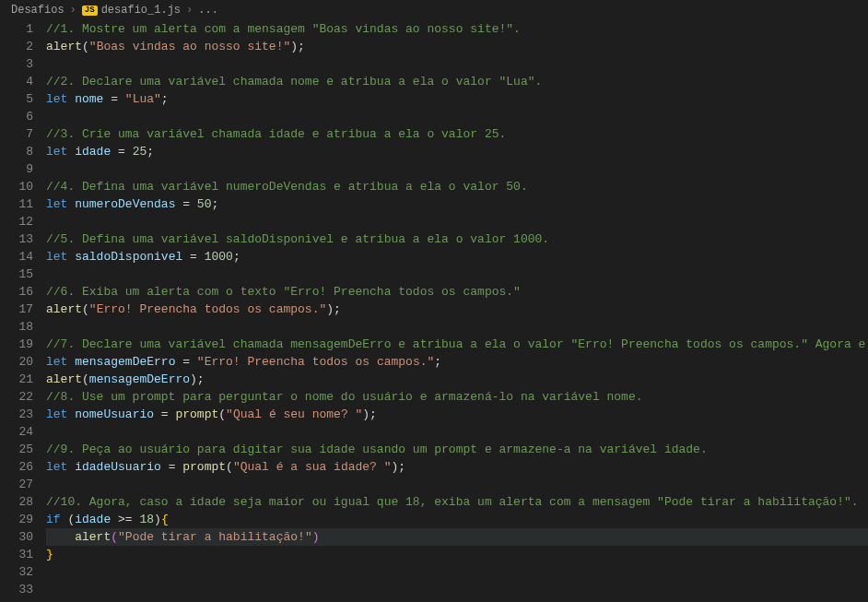 This screenshot has width=868, height=602. What do you see at coordinates (287, 186) in the screenshot?
I see `code-token: //4. Defina uma variável numeroDeVendas …` at bounding box center [287, 186].